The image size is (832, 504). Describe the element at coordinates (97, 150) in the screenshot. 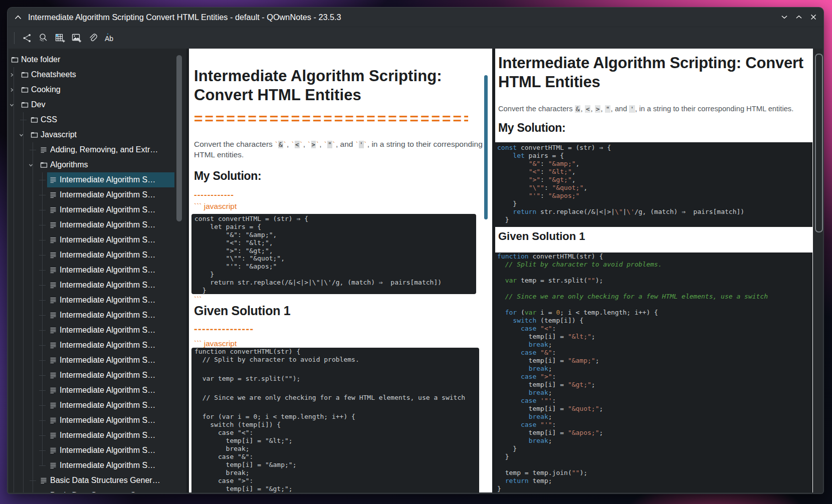

I see `tree-item-note: Adding, Removing, and Extr…` at that location.